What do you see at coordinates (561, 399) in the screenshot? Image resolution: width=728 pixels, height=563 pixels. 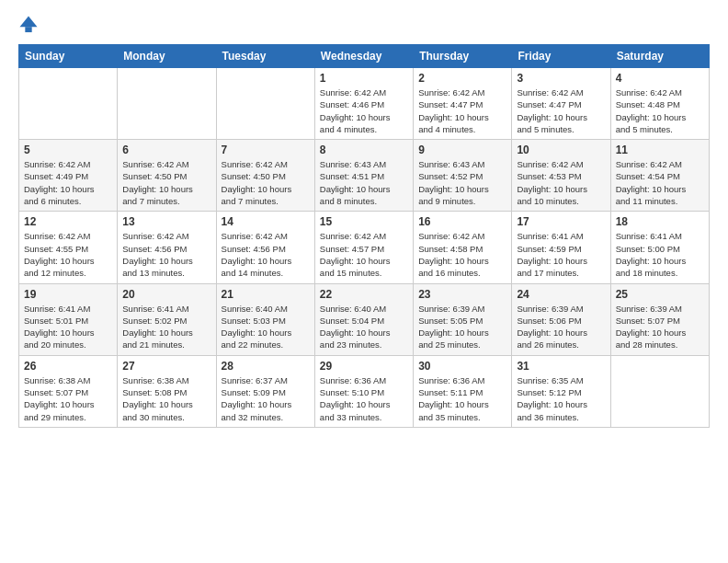 I see `day-info: Sunrise: 6:35 AM Sunset: 5:12 PM Dayligh…` at bounding box center [561, 399].